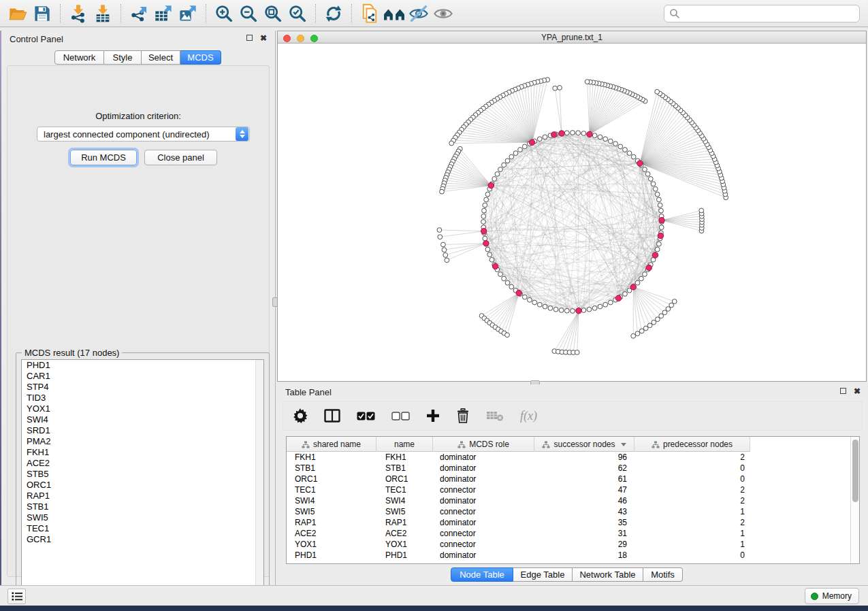  Describe the element at coordinates (663, 574) in the screenshot. I see `tab-motifs: Motifs` at that location.